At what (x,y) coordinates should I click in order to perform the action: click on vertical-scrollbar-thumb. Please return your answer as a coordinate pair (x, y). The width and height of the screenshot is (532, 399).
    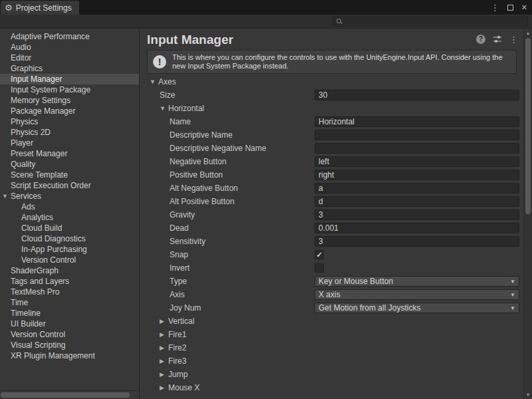
    Looking at the image, I should click on (528, 126).